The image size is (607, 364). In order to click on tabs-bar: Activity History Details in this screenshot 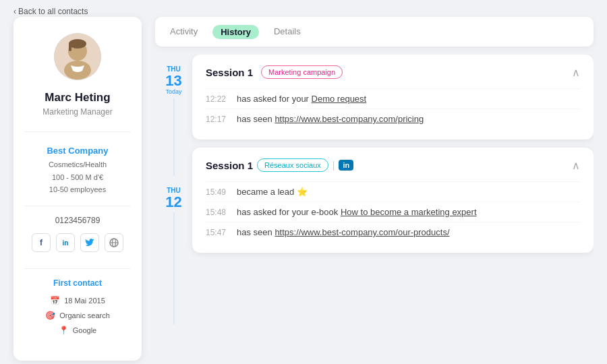, I will do `click(374, 32)`.